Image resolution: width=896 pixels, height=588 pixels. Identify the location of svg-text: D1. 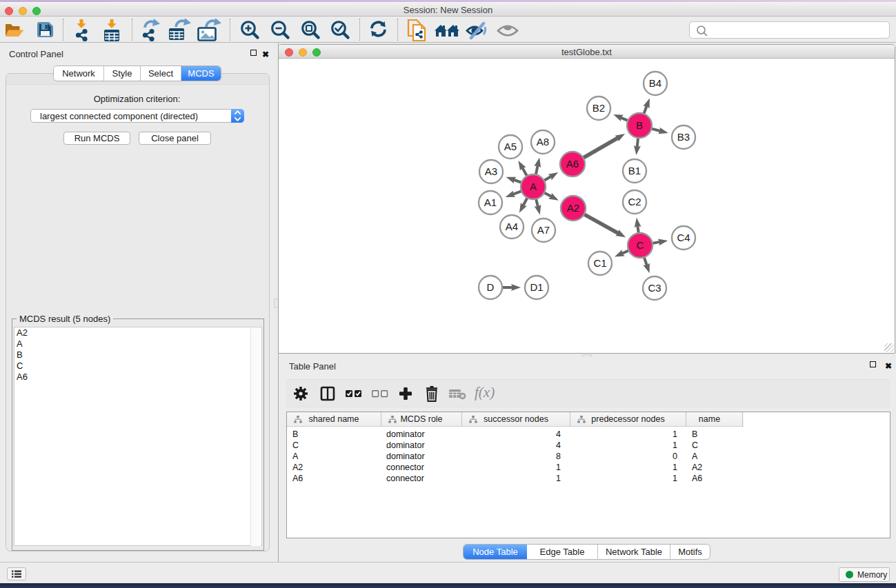
(537, 287).